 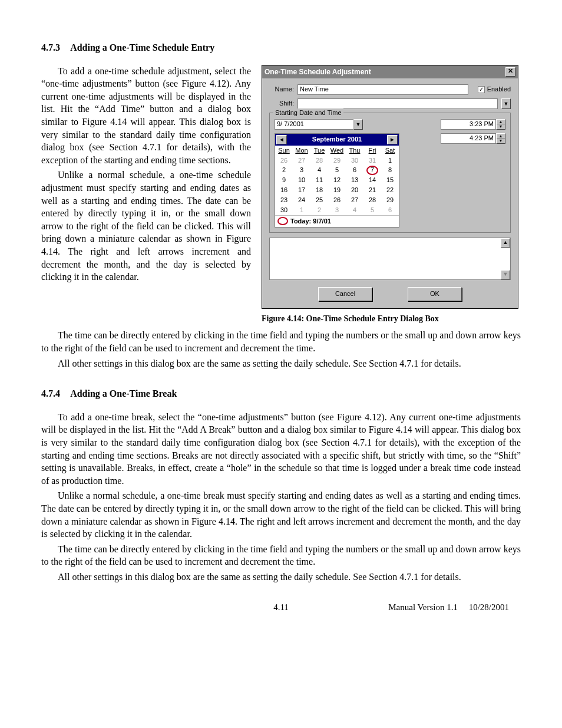 I want to click on cal-day: 11, so click(x=319, y=180).